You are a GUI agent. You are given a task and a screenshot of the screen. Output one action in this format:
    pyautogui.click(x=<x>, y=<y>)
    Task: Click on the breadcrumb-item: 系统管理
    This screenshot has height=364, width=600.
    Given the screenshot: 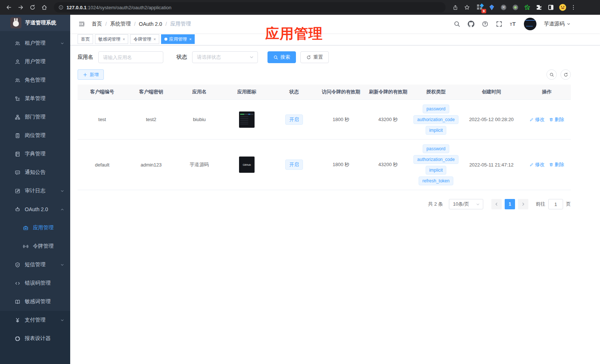 What is the action you would take?
    pyautogui.click(x=120, y=24)
    